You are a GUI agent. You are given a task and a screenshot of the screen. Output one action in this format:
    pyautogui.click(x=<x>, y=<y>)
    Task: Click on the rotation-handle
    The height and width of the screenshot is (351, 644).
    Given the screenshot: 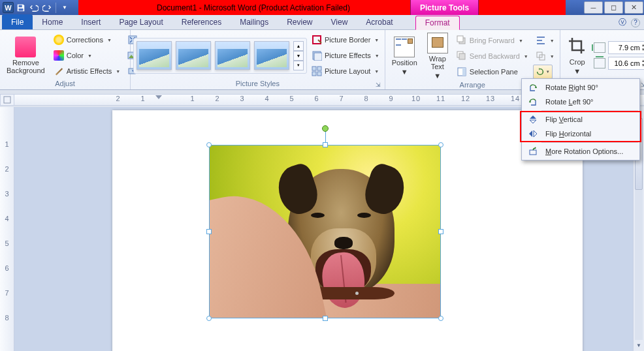 What is the action you would take?
    pyautogui.click(x=325, y=129)
    